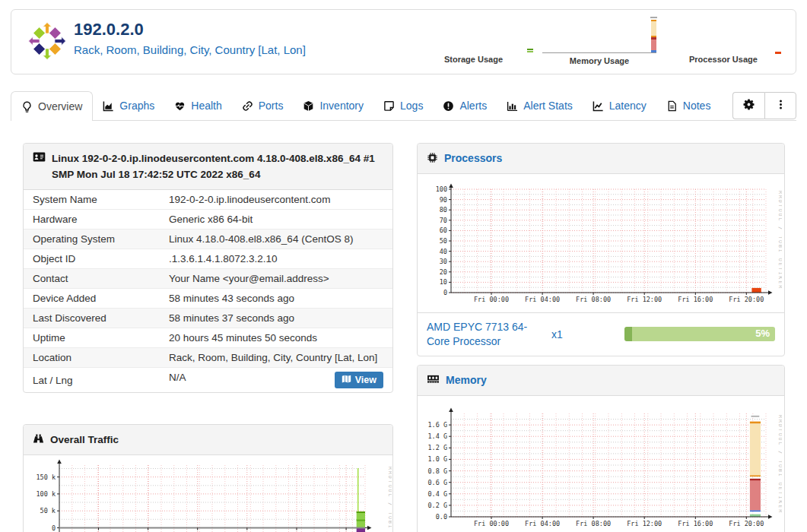 The width and height of the screenshot is (807, 532). What do you see at coordinates (403, 42) in the screenshot?
I see `device-header-card: 192.0.2.0 Rack, Room, Building, City, Co…` at bounding box center [403, 42].